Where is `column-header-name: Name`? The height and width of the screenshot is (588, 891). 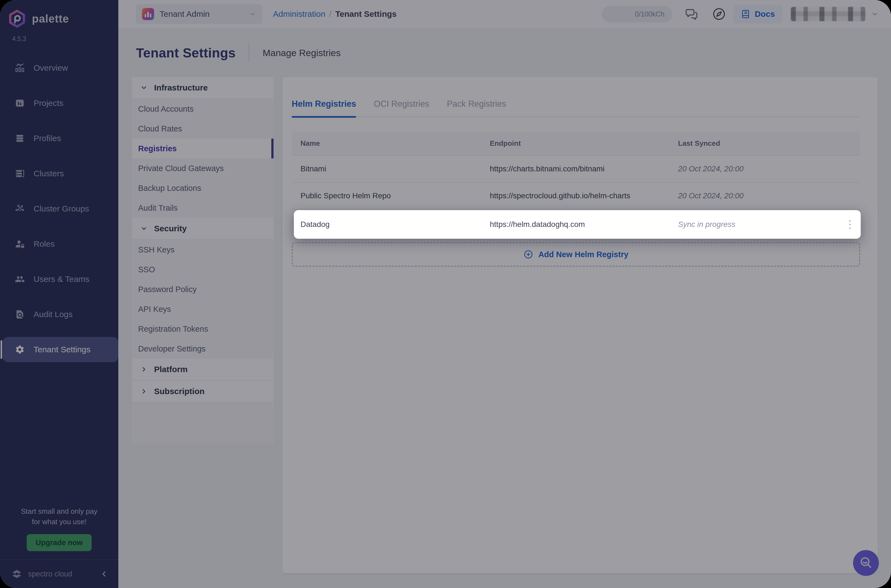 column-header-name: Name is located at coordinates (395, 143).